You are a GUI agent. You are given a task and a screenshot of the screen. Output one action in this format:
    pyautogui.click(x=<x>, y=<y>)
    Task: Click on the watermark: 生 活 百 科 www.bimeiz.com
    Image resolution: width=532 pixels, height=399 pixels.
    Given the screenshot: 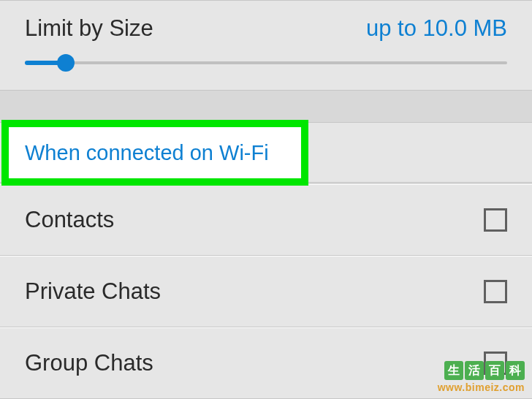 What is the action you would take?
    pyautogui.click(x=481, y=377)
    